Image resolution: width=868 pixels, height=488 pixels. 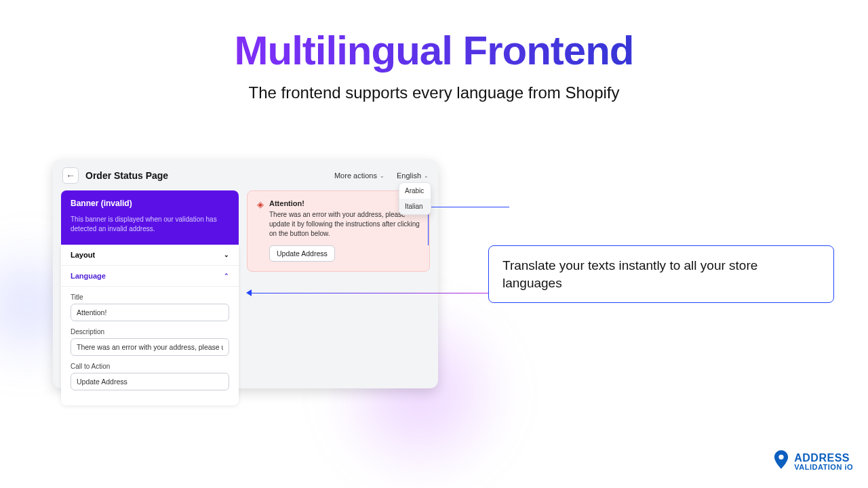 What do you see at coordinates (150, 277) in the screenshot?
I see `accordion-language: Language ⌃` at bounding box center [150, 277].